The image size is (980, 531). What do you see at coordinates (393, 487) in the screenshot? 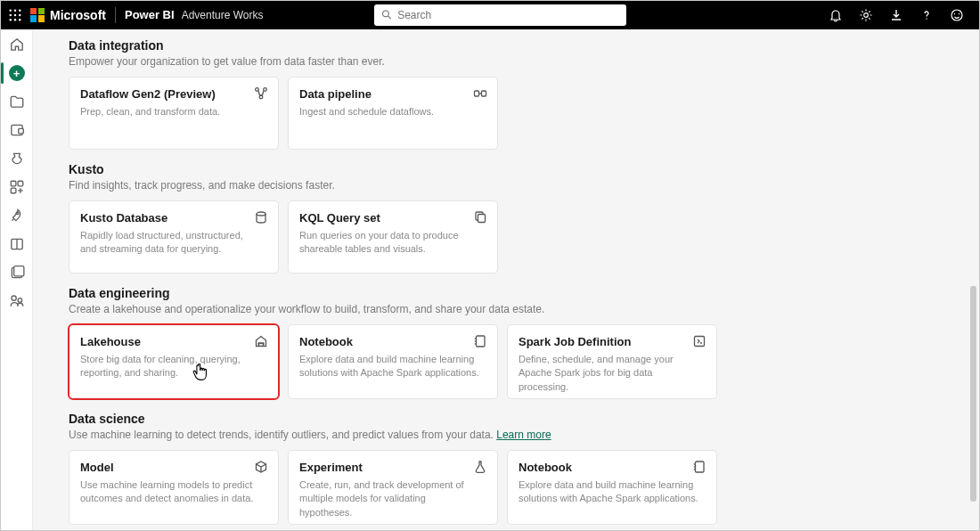
I see `card-experiment: Experiment Create, run, and track develo…` at bounding box center [393, 487].